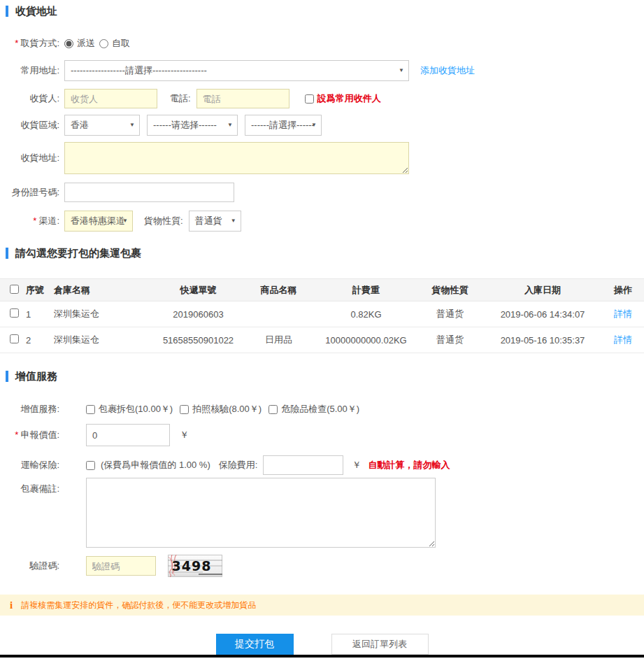 The width and height of the screenshot is (644, 661). I want to click on service-unpack-checkbox, so click(91, 410).